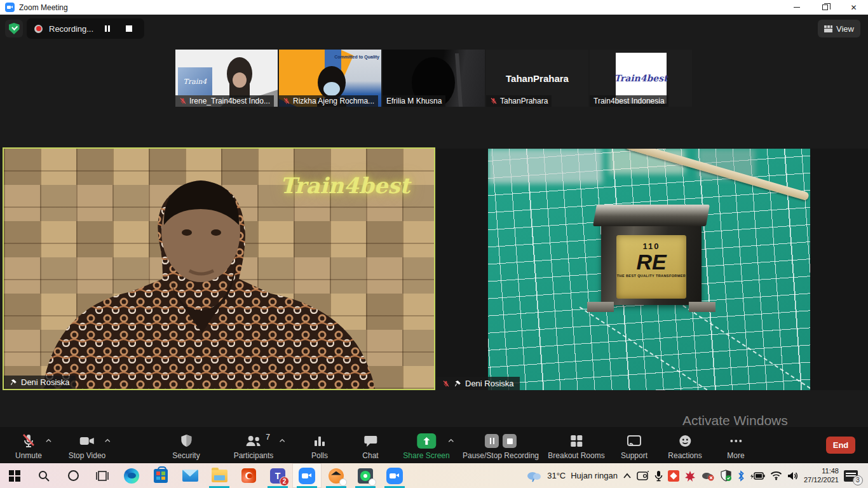 Image resolution: width=868 pixels, height=488 pixels. What do you see at coordinates (825, 8) in the screenshot?
I see `restore-button` at bounding box center [825, 8].